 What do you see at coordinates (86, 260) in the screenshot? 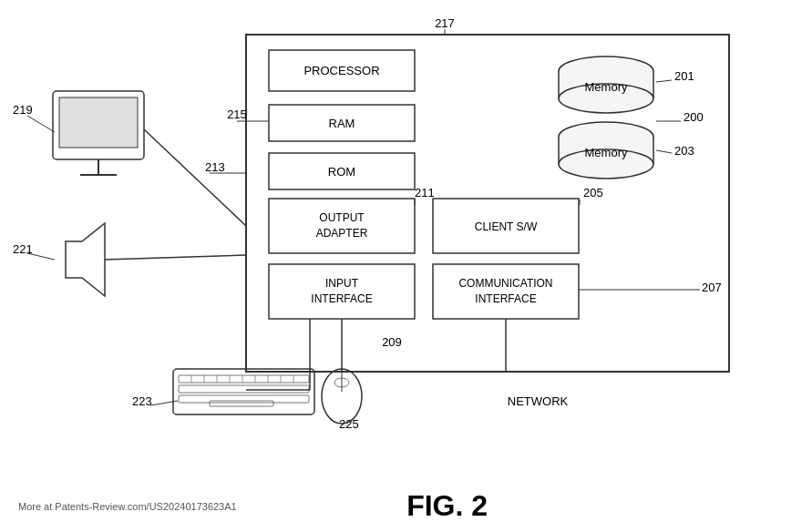
I see `speaker-shape` at bounding box center [86, 260].